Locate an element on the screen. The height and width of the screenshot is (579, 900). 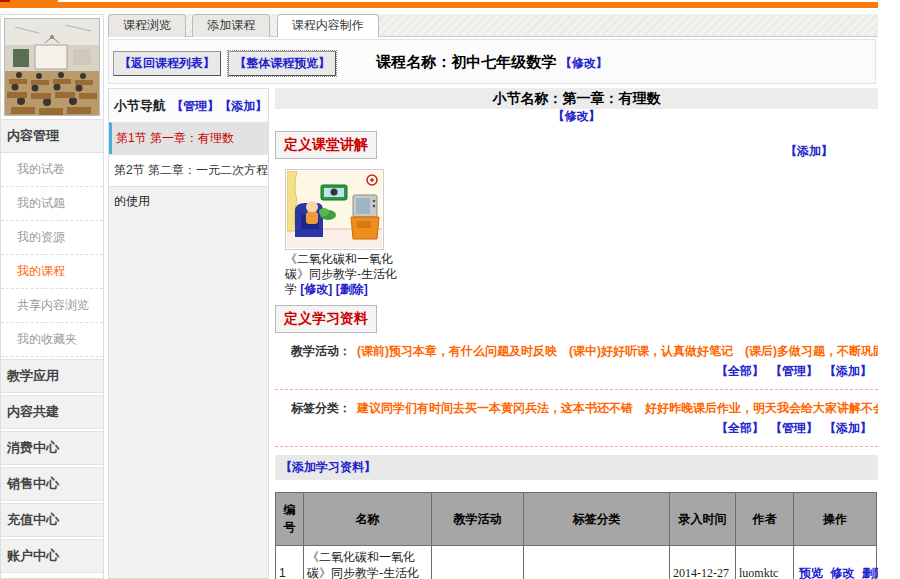
cell-name: 《二氧化碳和一氧化碳》同步教学-生活化学 is located at coordinates (368, 562).